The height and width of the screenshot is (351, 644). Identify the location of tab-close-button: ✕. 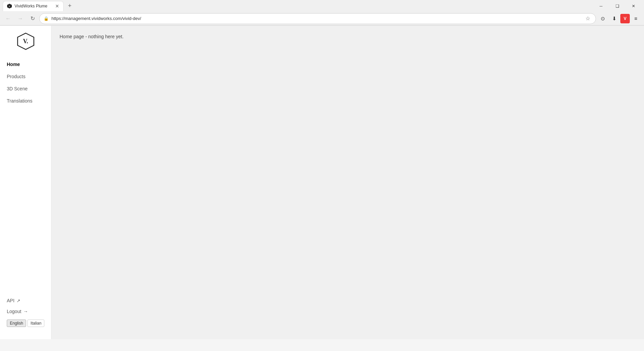
(57, 6).